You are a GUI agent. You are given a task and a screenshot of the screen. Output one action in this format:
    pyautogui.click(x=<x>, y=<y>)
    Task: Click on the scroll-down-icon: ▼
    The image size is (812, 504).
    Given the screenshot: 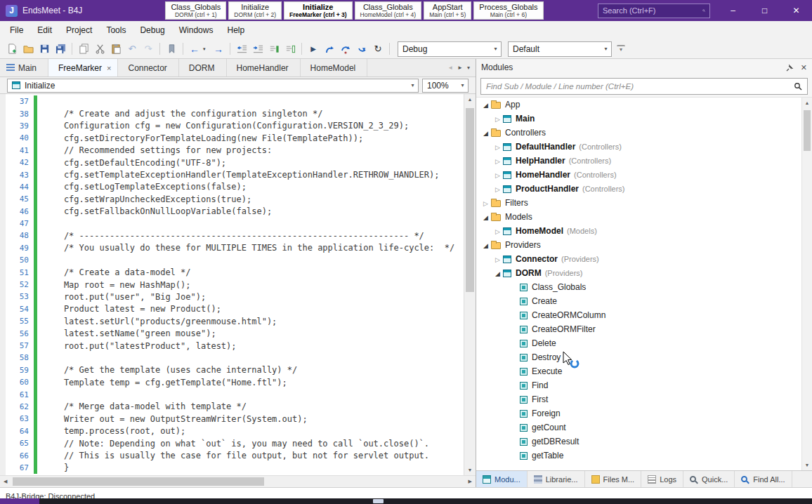 What is the action you would take?
    pyautogui.click(x=807, y=465)
    